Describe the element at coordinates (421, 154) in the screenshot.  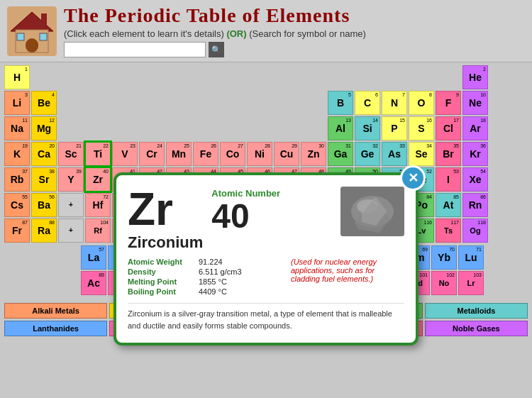
I see `element-Se: 34Se` at that location.